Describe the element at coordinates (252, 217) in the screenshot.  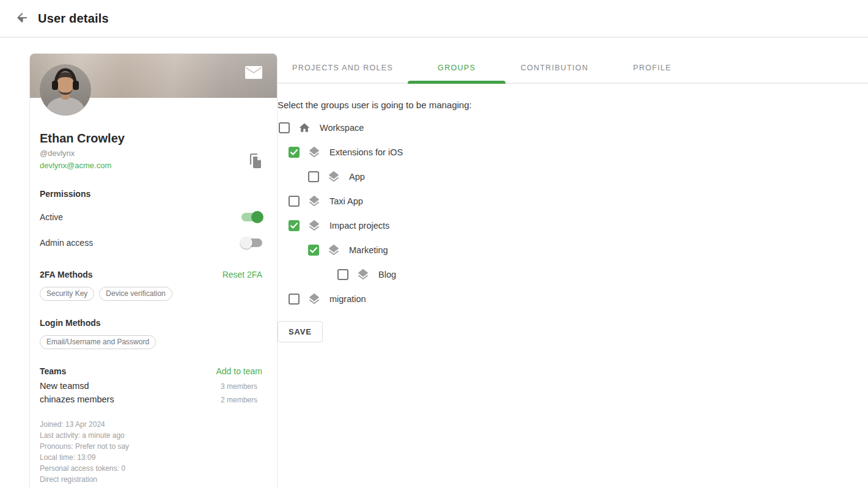
I see `toggle-active` at that location.